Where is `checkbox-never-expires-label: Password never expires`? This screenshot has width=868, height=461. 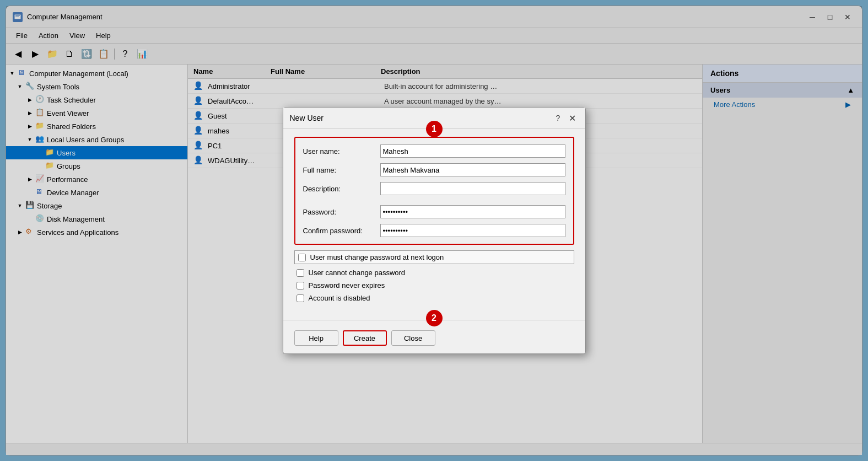
checkbox-never-expires-label: Password never expires is located at coordinates (347, 286).